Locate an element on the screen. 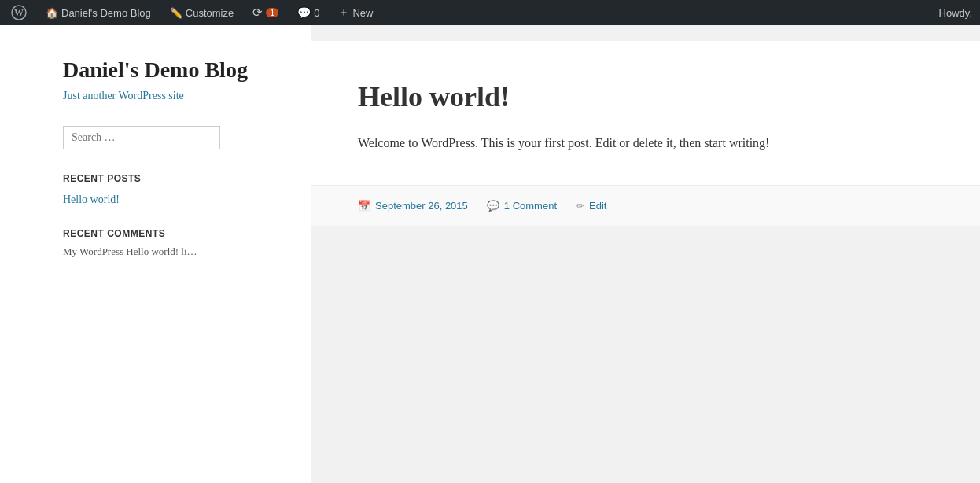 This screenshot has width=980, height=483. site-tagline: Just another WordPress site is located at coordinates (171, 96).